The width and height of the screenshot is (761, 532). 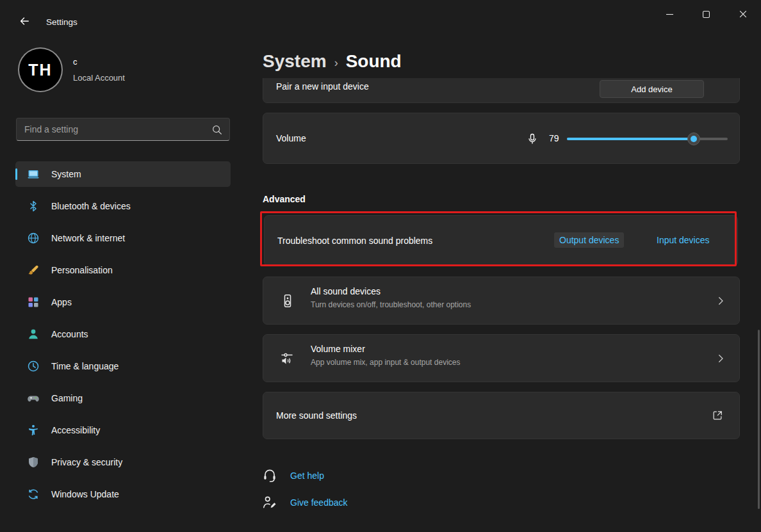 What do you see at coordinates (293, 476) in the screenshot?
I see `get-help-row: Get help` at bounding box center [293, 476].